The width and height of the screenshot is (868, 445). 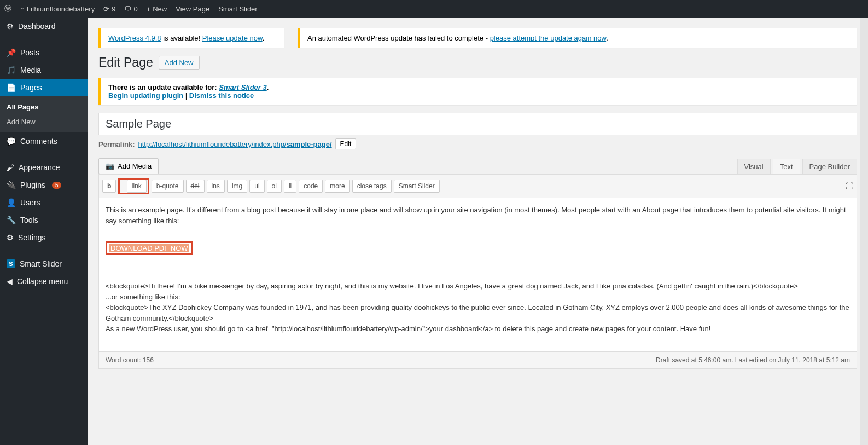 I want to click on add-new-button: Add New, so click(x=179, y=62).